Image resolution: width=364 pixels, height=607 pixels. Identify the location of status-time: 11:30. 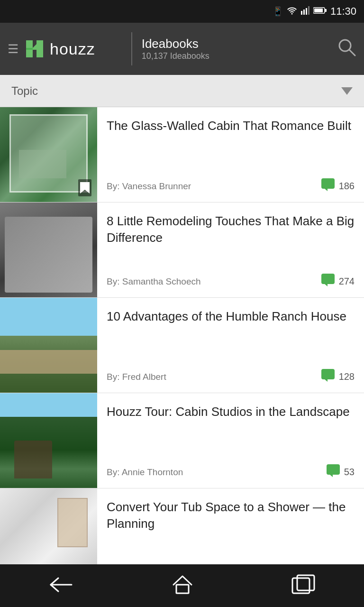
(343, 11).